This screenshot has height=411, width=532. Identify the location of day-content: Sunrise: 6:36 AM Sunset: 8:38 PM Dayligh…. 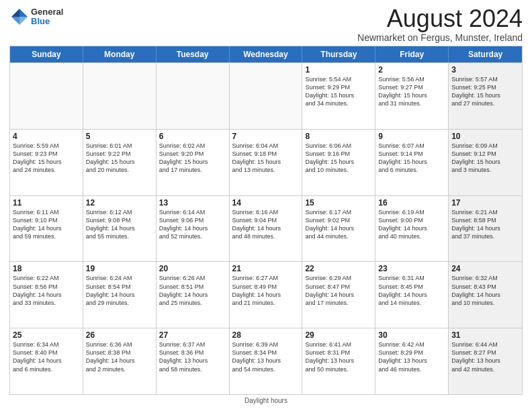
(120, 357).